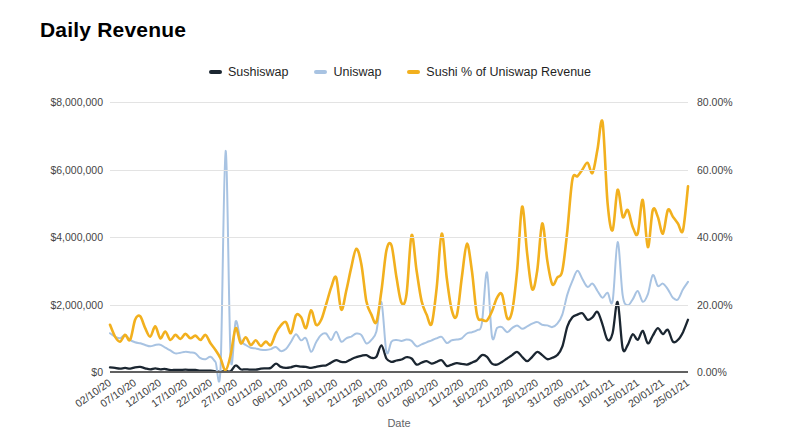 The width and height of the screenshot is (800, 447). I want to click on legend-item-sushi-pct: Sushi % of Uniswap Revenue, so click(499, 72).